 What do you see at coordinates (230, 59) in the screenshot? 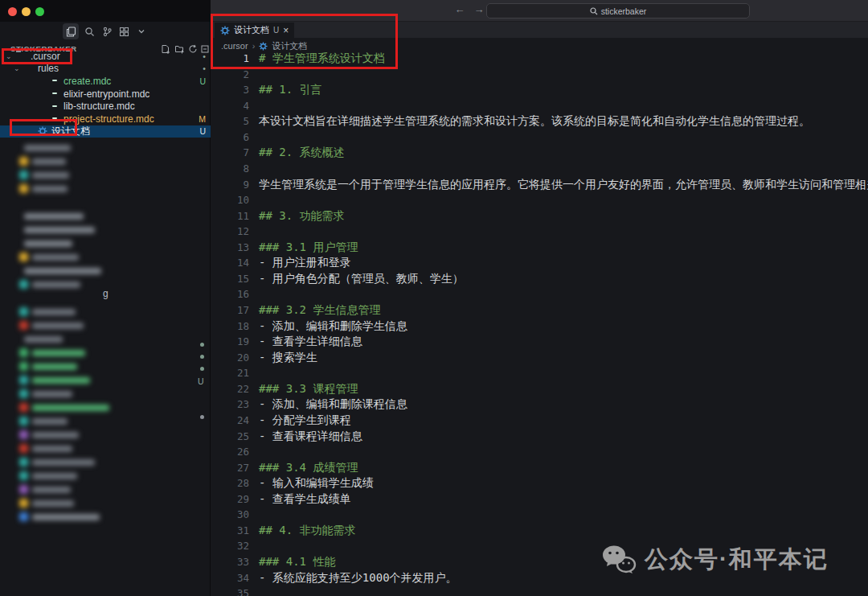
I see `line-number: 1` at bounding box center [230, 59].